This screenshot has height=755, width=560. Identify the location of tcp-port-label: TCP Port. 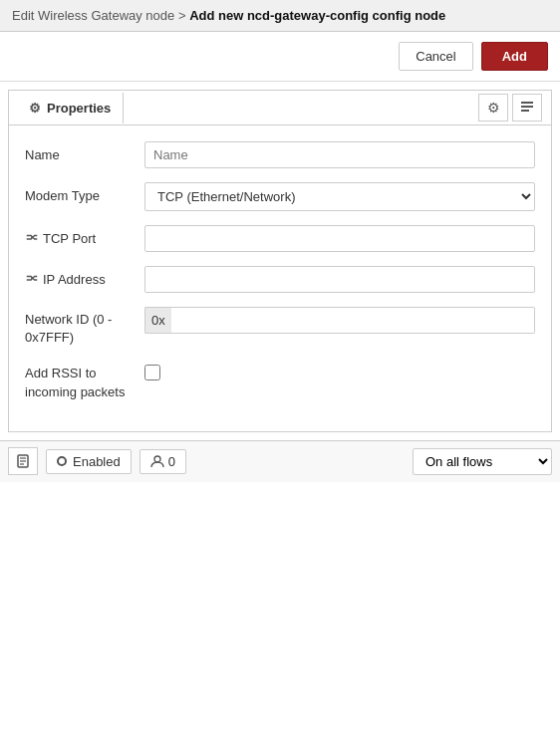
(85, 237).